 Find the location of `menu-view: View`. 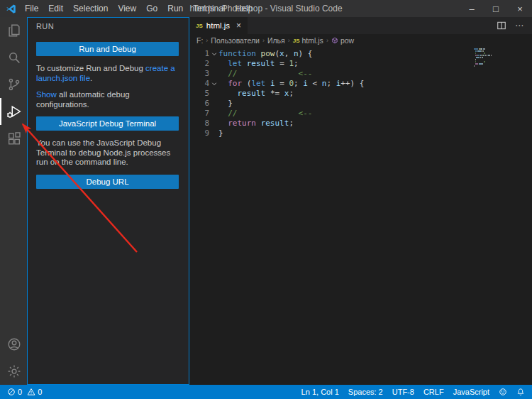

menu-view: View is located at coordinates (127, 9).